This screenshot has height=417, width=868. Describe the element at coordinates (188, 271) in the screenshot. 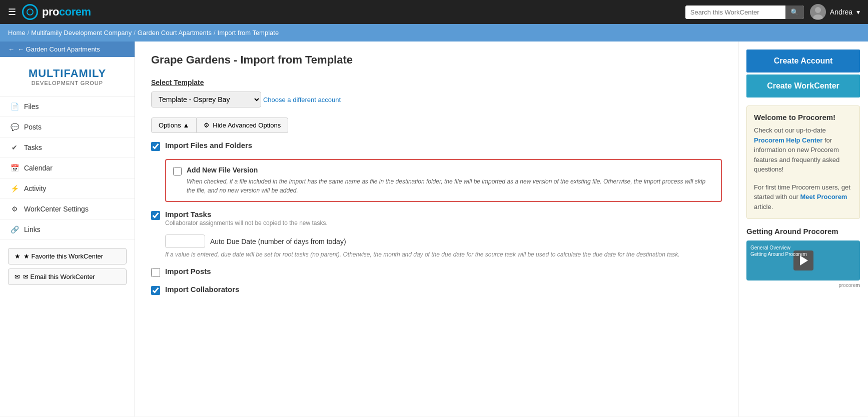

I see `import-posts-label: Import Posts` at that location.